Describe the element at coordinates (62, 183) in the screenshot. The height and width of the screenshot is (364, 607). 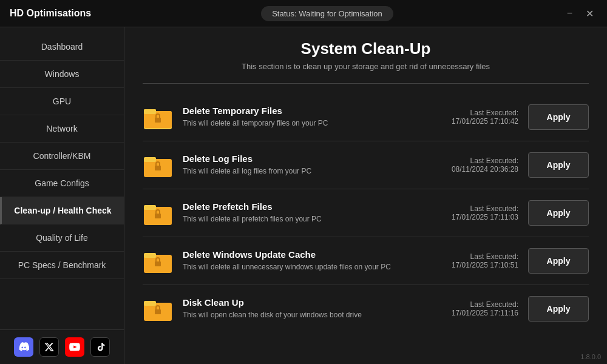
I see `sidebar-item-game-configs: Game Configs` at that location.